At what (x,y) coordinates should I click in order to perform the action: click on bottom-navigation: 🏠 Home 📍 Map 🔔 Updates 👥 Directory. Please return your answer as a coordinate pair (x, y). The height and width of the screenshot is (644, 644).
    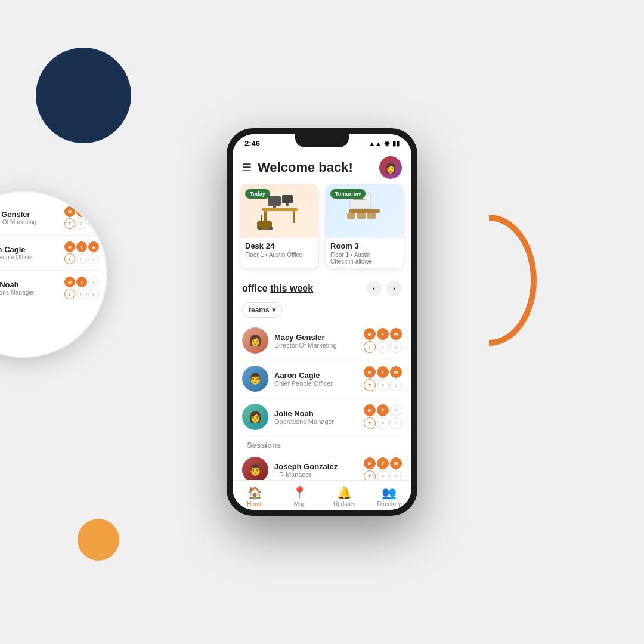
    Looking at the image, I should click on (322, 495).